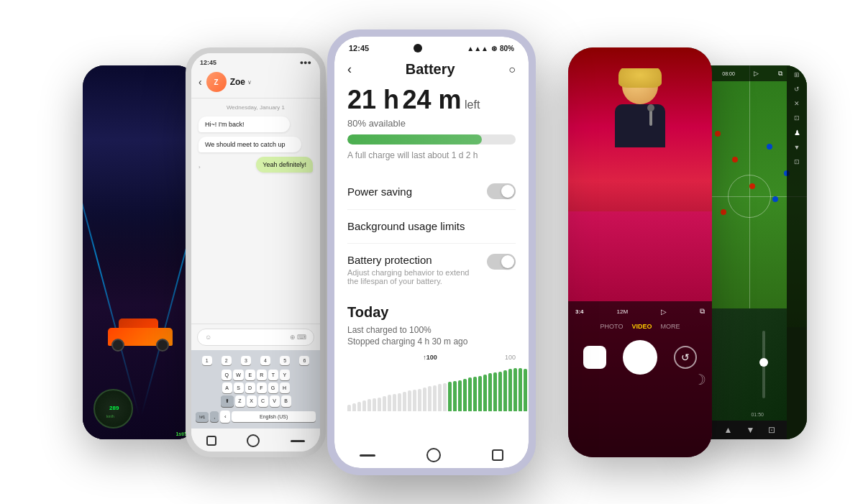 This screenshot has height=504, width=863. What do you see at coordinates (432, 312) in the screenshot?
I see `today-title: Today` at bounding box center [432, 312].